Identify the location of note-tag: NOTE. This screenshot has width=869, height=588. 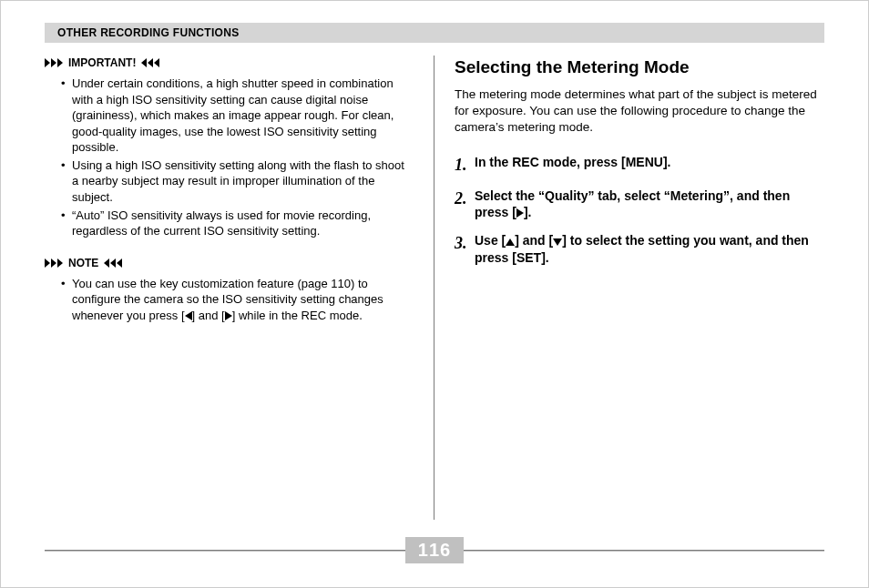
(230, 263).